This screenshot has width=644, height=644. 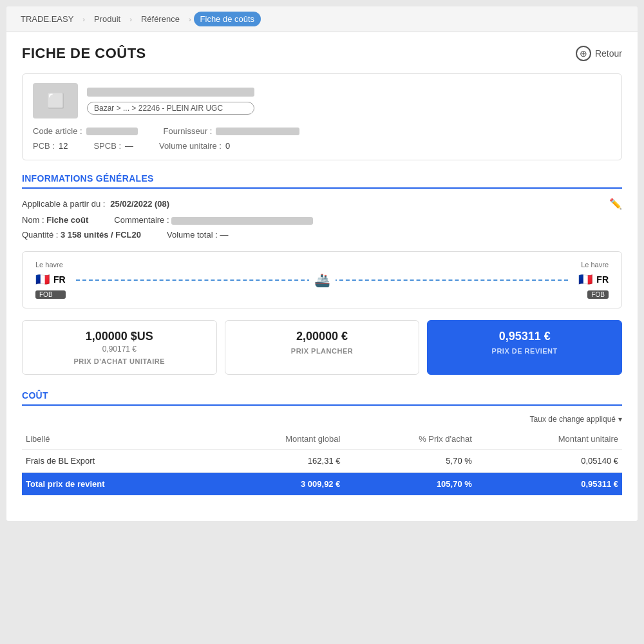 I want to click on breadcrumb-item-reference: Référence, so click(x=160, y=19).